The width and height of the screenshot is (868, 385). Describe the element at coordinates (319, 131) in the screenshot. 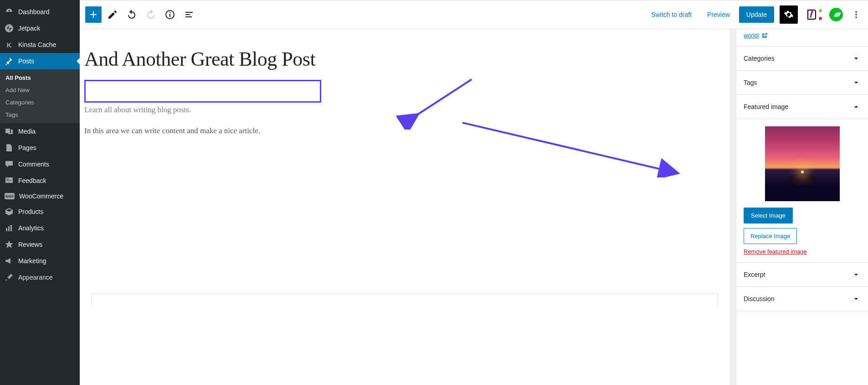

I see `post-paragraph: In this area we can write content and ma…` at that location.